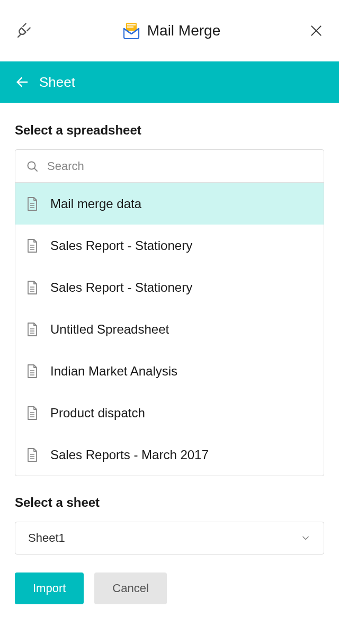  What do you see at coordinates (170, 82) in the screenshot?
I see `nav-bar: Sheet` at bounding box center [170, 82].